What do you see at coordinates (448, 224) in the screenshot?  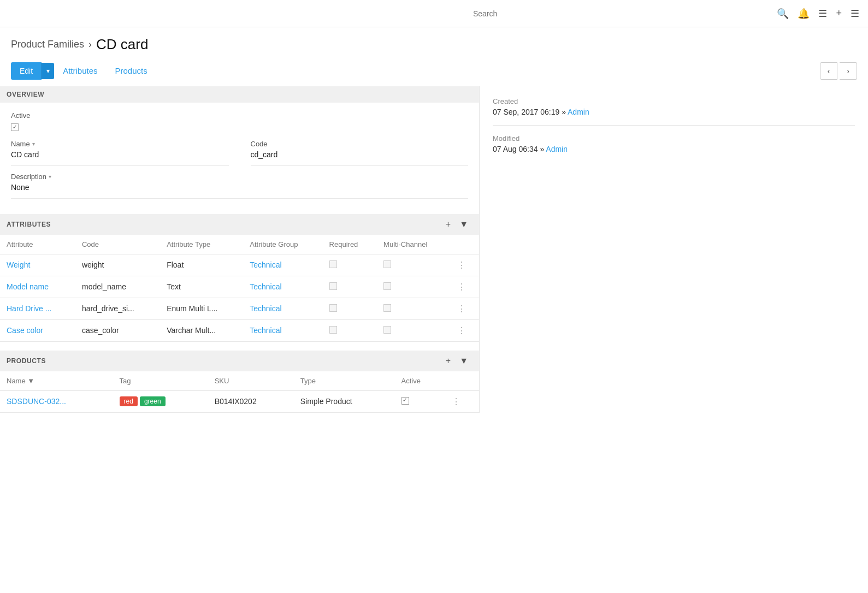 I see `attributes-add-button: +` at bounding box center [448, 224].